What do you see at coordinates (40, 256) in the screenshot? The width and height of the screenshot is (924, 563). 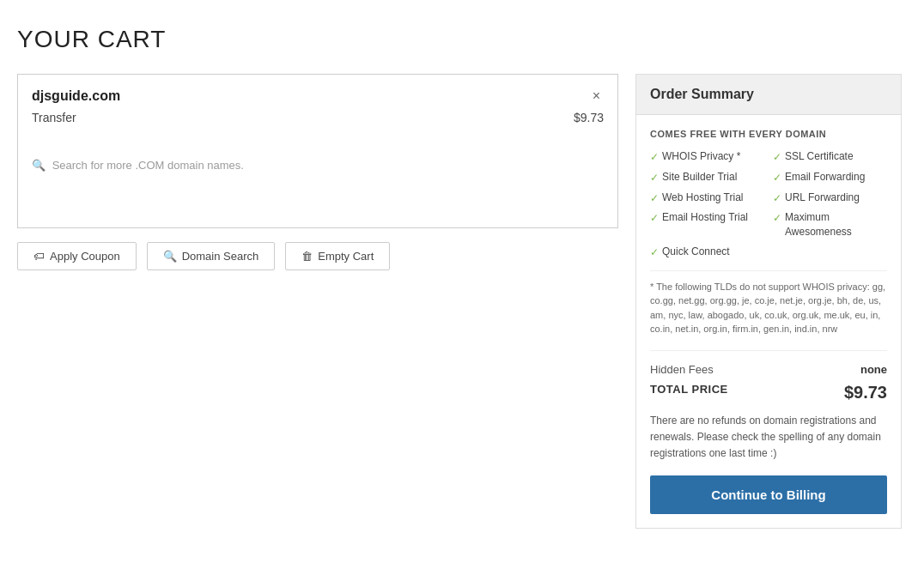 I see `coupon-icon: 🏷` at bounding box center [40, 256].